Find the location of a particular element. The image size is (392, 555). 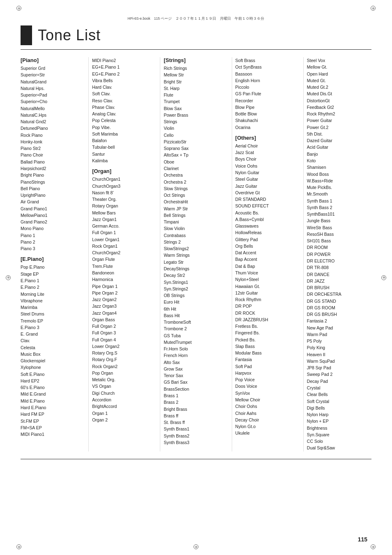

tone-item: Oct SynBrass is located at coordinates (268, 67).